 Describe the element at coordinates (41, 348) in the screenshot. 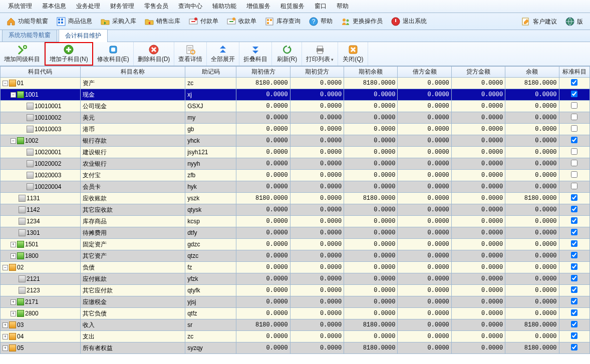

I see `cell-code: +05` at that location.